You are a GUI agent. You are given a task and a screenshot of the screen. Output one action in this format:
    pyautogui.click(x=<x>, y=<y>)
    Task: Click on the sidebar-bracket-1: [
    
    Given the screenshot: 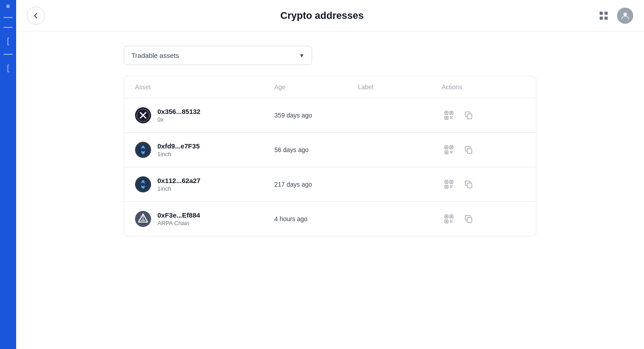 What is the action you would take?
    pyautogui.click(x=8, y=41)
    